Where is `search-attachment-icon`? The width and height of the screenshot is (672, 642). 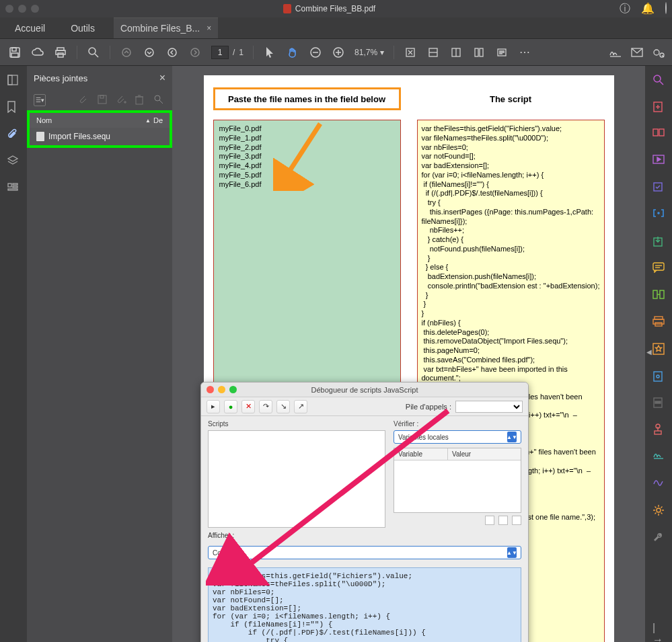 search-attachment-icon is located at coordinates (159, 100).